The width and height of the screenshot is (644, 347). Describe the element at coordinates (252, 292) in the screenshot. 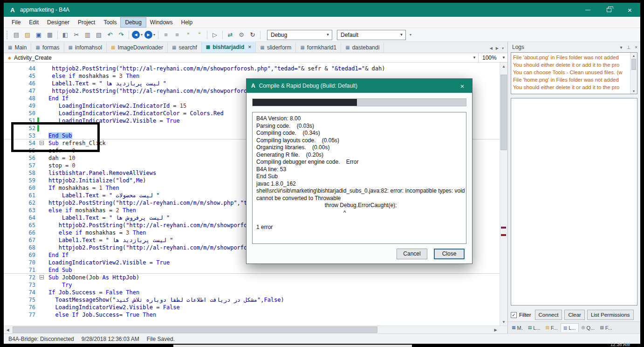

I see `code-line: 74If Job.Success = False Then` at that location.